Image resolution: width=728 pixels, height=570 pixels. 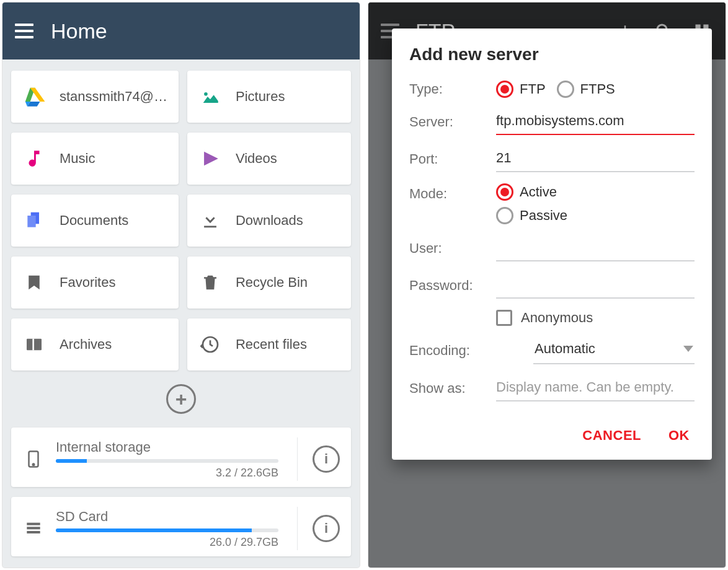 I want to click on row-encoding: Encoding: Automatic, so click(x=552, y=351).